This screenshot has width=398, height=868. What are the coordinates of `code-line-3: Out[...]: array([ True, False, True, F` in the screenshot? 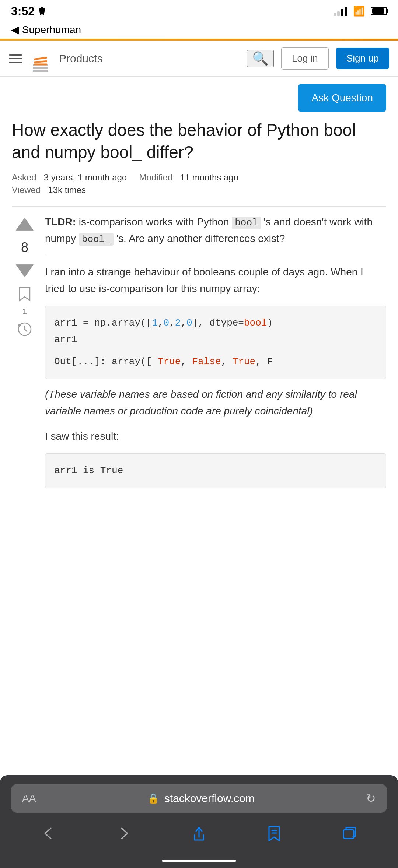 It's located at (216, 362).